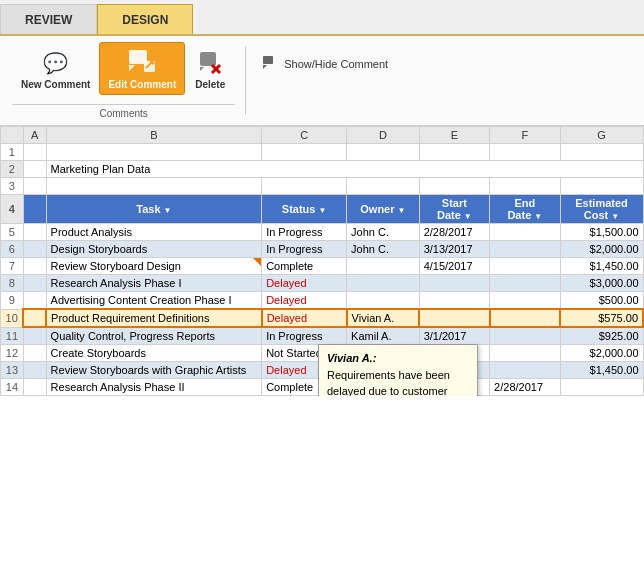  I want to click on end-filter-icon: ▼, so click(538, 216).